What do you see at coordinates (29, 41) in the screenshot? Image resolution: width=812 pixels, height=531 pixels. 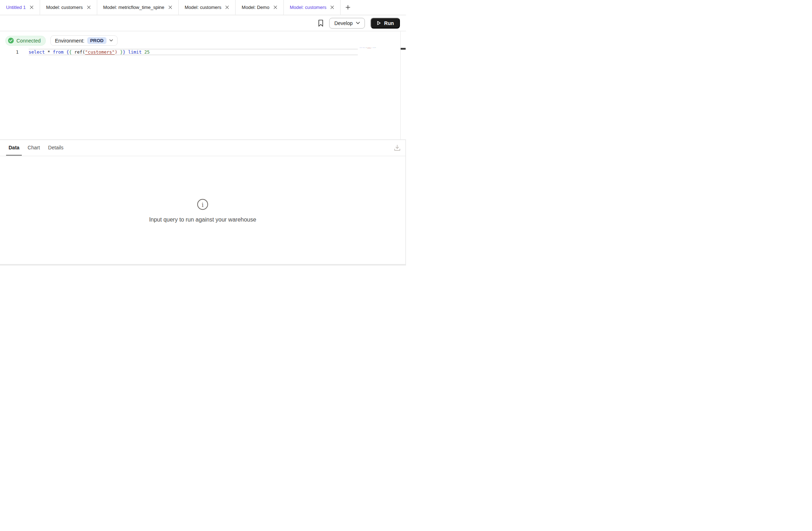 I see `connected-label: Connected` at bounding box center [29, 41].